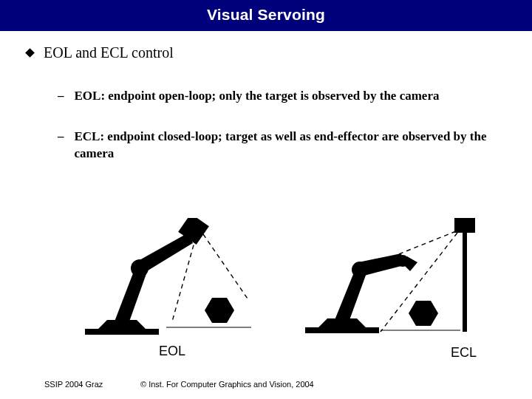 This screenshot has width=532, height=399. What do you see at coordinates (393, 278) in the screenshot?
I see `figure-ecl` at bounding box center [393, 278].